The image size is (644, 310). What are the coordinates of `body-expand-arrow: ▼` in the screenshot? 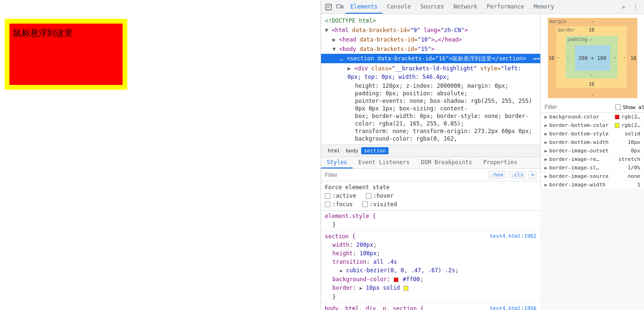 It's located at (334, 49).